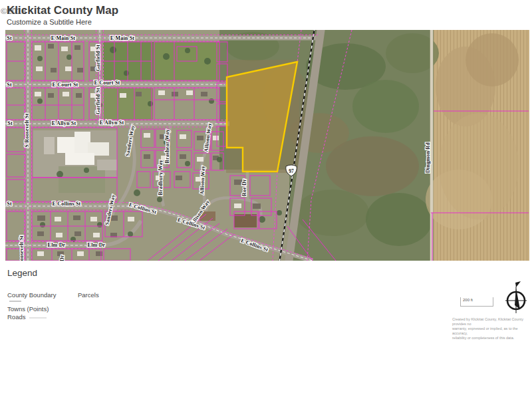 The image size is (532, 399). What do you see at coordinates (492, 331) in the screenshot?
I see `attribution-line: warranty, expressed or implied, as to th…` at bounding box center [492, 331].